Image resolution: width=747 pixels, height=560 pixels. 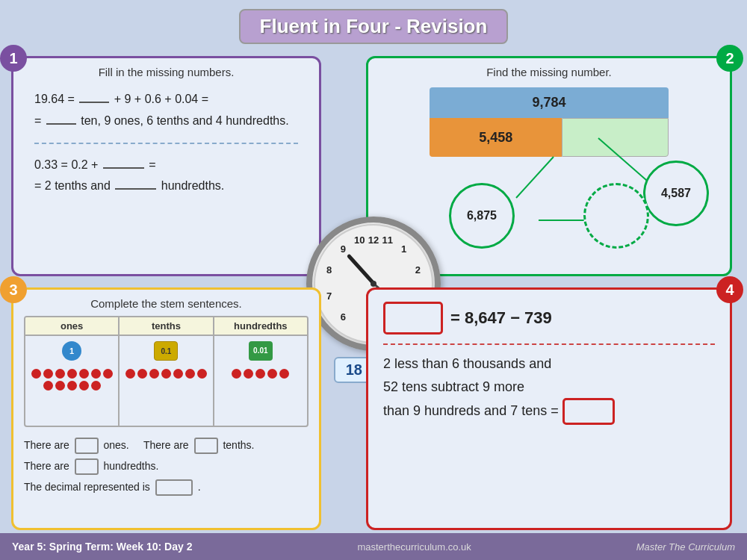 I want to click on footer: Year 5: Spring Term: Week 10: Day 2 mast…, so click(x=374, y=547).